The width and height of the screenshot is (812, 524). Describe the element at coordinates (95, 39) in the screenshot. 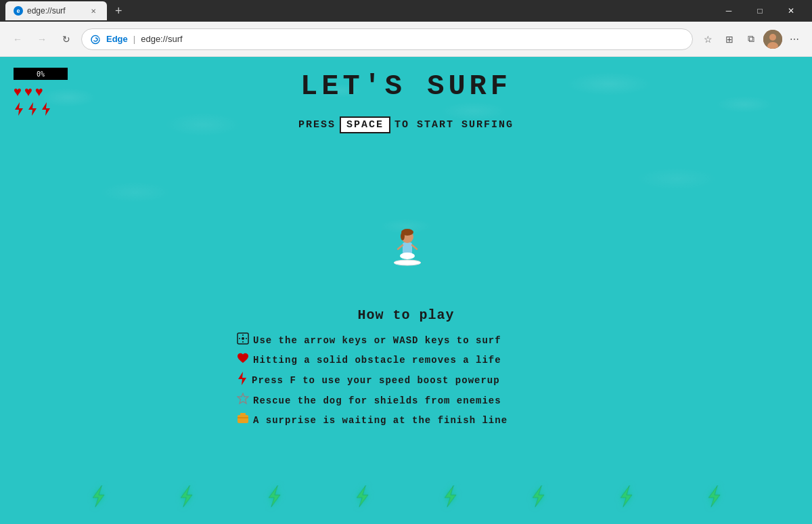

I see `edge-logo-icon` at that location.